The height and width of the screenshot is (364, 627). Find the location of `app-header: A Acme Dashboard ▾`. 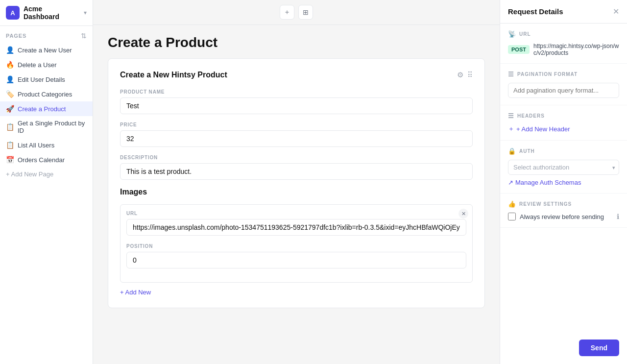

app-header: A Acme Dashboard ▾ is located at coordinates (46, 13).